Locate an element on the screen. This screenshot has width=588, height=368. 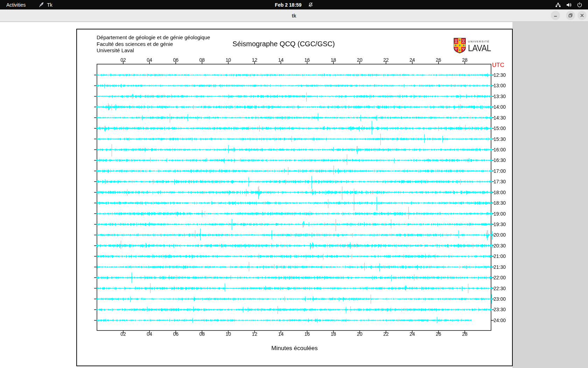
network-icon is located at coordinates (558, 5).